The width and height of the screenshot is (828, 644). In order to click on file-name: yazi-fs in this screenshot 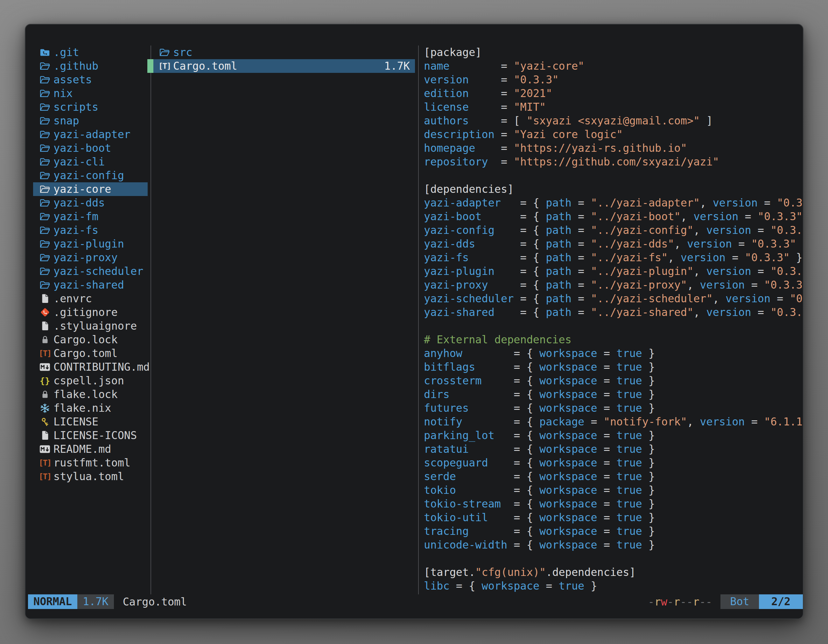, I will do `click(76, 230)`.